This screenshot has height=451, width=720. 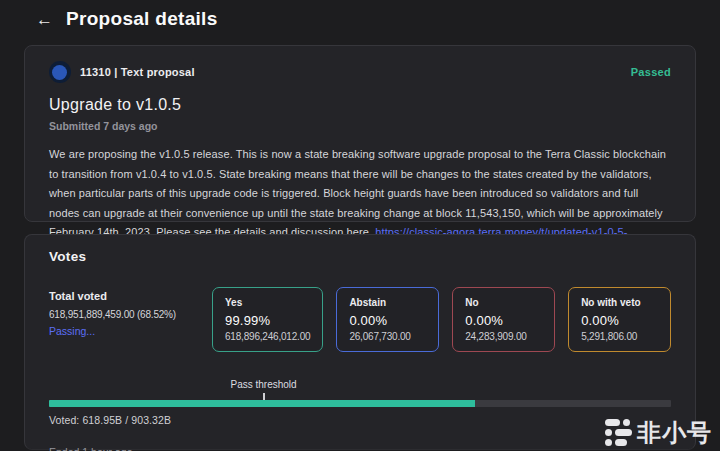 What do you see at coordinates (674, 433) in the screenshot?
I see `watermark-text: 非小号` at bounding box center [674, 433].